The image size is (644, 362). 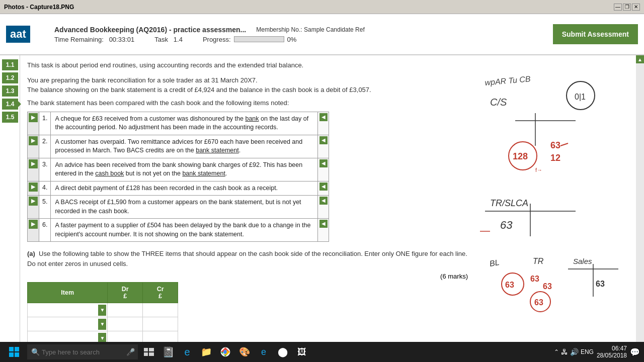 What do you see at coordinates (67, 293) in the screenshot?
I see `item-column-header: Item` at bounding box center [67, 293].